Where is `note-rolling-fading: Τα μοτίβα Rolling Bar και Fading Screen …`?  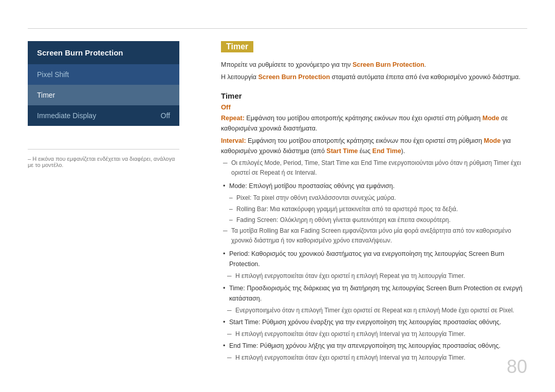 note-rolling-fading: Τα μοτίβα Rolling Bar και Fading Screen … is located at coordinates (374, 236).